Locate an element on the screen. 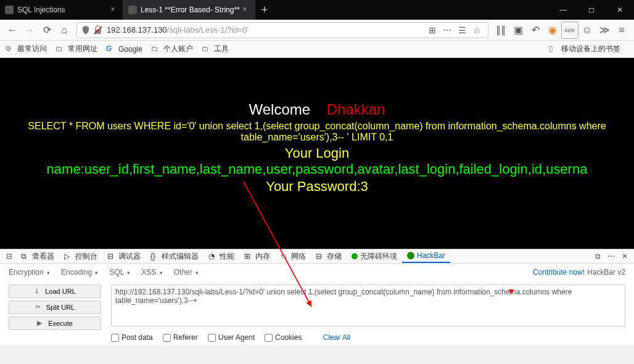 The width and height of the screenshot is (634, 364). tab-label: SQL Injections is located at coordinates (63, 10).